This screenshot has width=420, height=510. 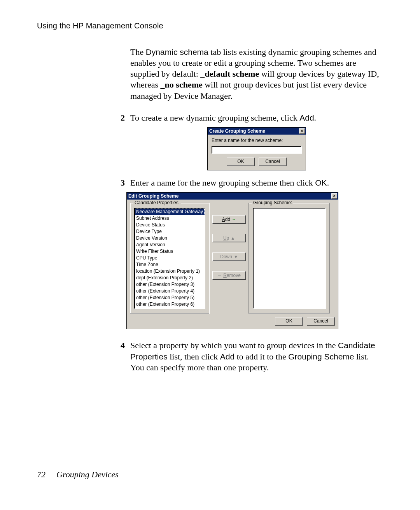 I want to click on edit-dialog-title: Edit Grouping Scheme, so click(x=153, y=196).